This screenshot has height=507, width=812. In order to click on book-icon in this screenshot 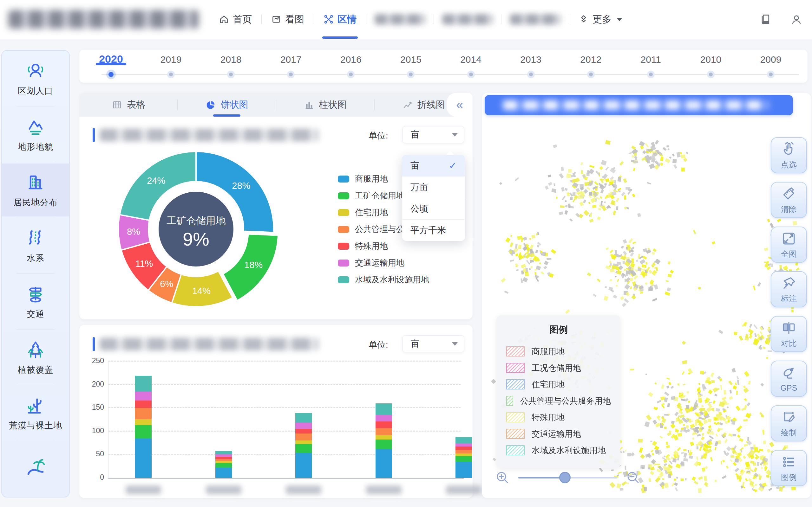, I will do `click(766, 19)`.